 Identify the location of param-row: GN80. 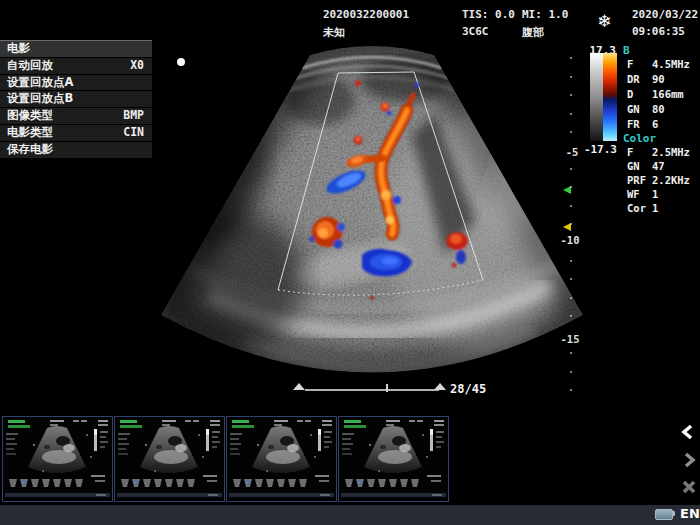
(646, 109).